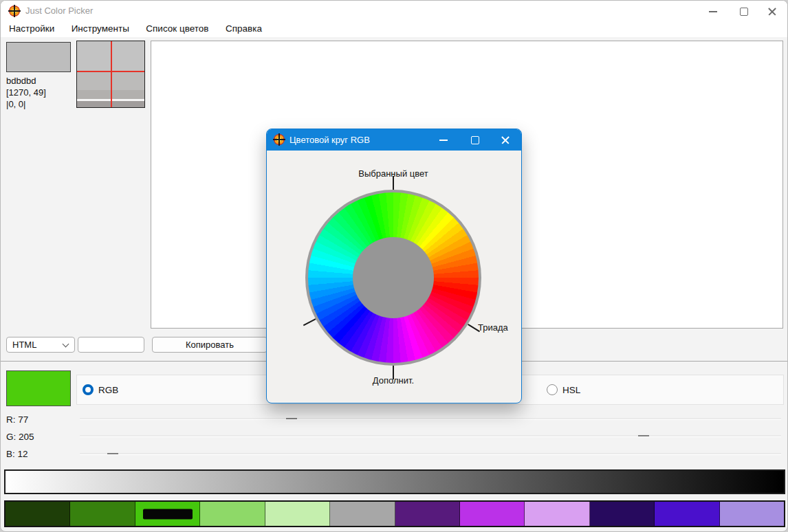 The image size is (788, 532). I want to click on red-slider-handle, so click(292, 419).